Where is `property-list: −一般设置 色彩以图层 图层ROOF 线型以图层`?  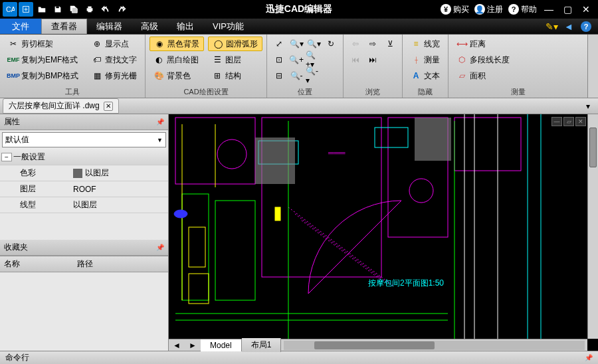
property-list: −一般设置 色彩以图层 图层ROOF 线型以图层 is located at coordinates (84, 181).